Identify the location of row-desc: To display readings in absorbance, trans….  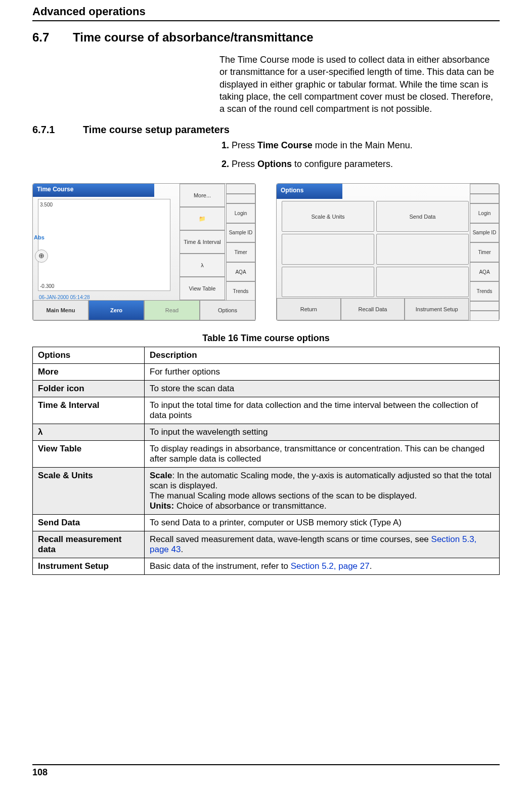
(322, 454).